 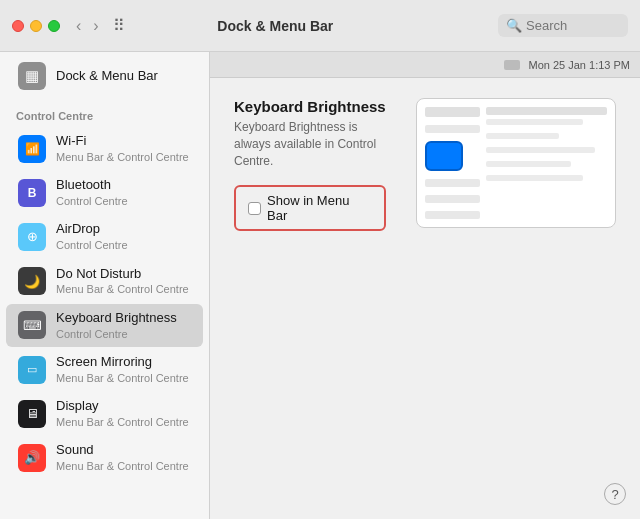 I want to click on dock-menubar-text: Dock & Menu Bar, so click(x=107, y=76).